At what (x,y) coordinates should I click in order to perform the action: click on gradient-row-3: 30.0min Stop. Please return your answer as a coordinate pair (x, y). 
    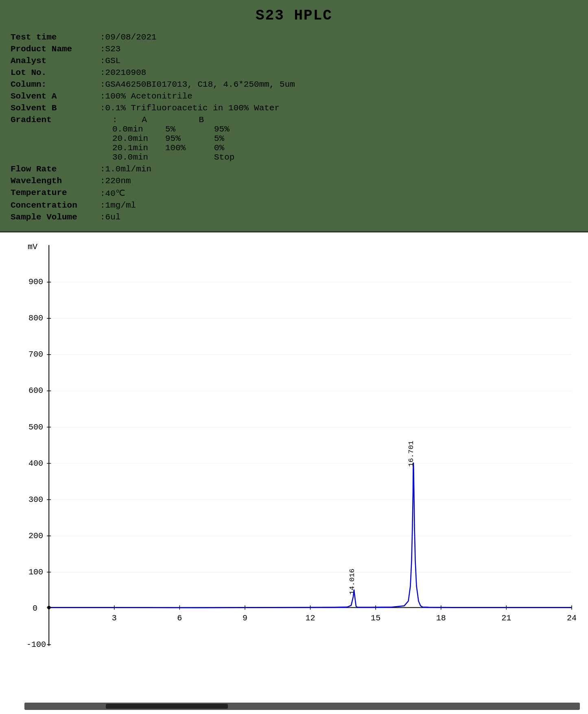
    Looking at the image, I should click on (339, 157).